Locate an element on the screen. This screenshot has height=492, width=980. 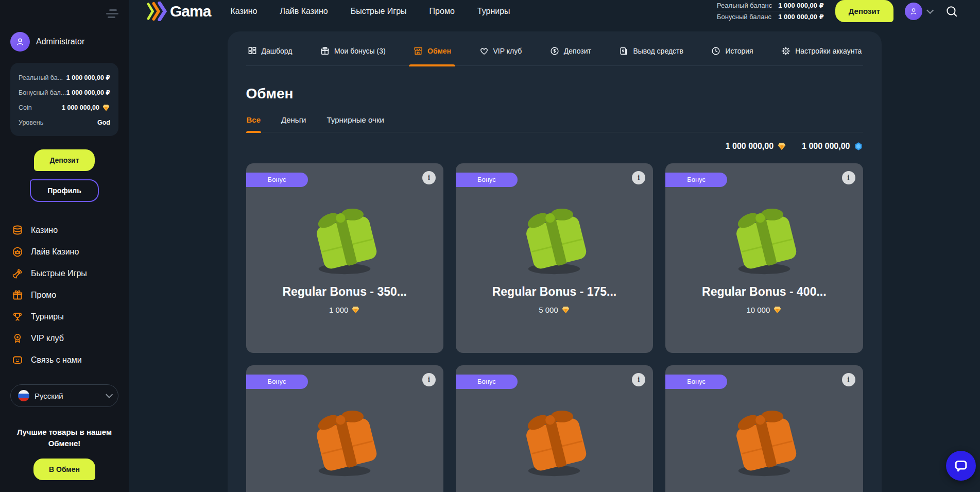
logo-chevrons-icon is located at coordinates (157, 11).